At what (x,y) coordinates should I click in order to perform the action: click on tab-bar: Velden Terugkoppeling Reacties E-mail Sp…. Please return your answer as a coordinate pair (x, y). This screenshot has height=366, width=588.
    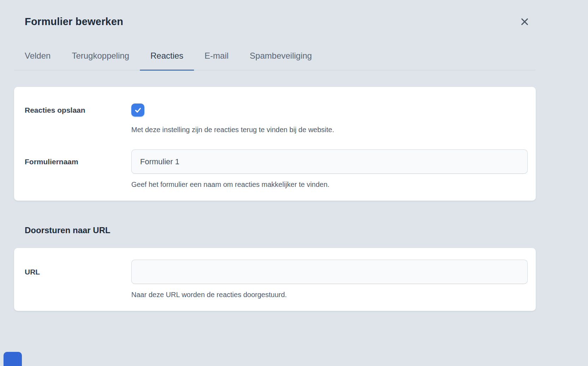
    Looking at the image, I should click on (275, 60).